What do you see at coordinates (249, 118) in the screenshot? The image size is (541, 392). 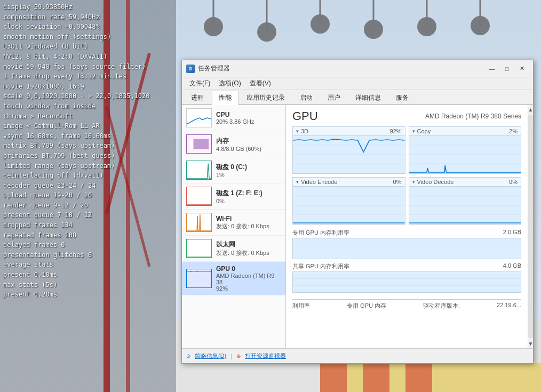 I see `cpu-info: CPU 20% 3.86 GHz` at bounding box center [249, 118].